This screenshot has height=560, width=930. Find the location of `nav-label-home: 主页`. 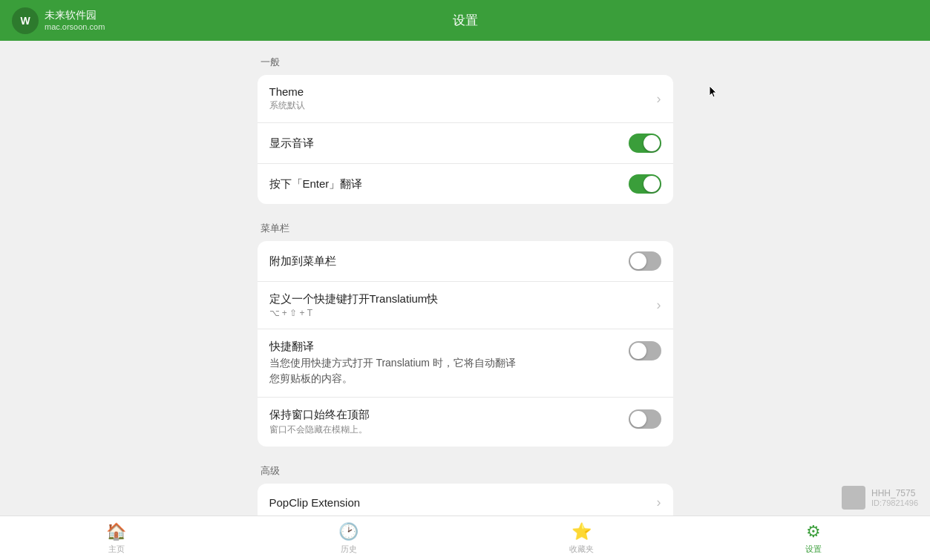

nav-label-home: 主页 is located at coordinates (117, 549).